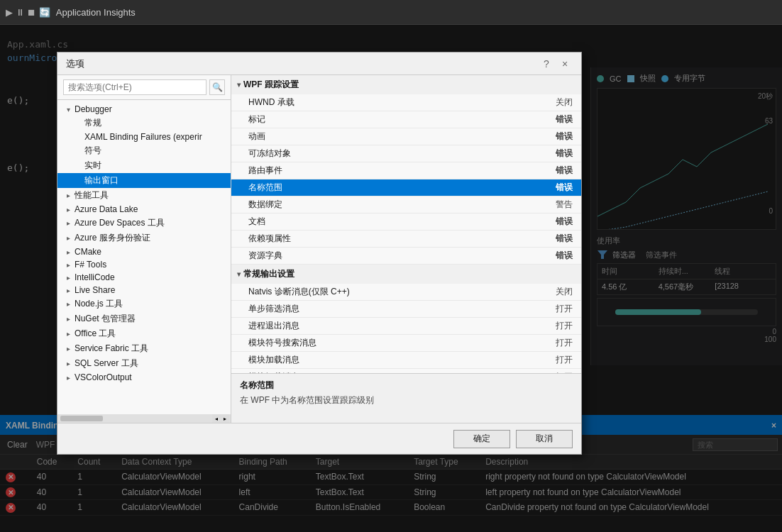  Describe the element at coordinates (402, 119) in the screenshot. I see `row-label-wpf-1: 标记` at that location.